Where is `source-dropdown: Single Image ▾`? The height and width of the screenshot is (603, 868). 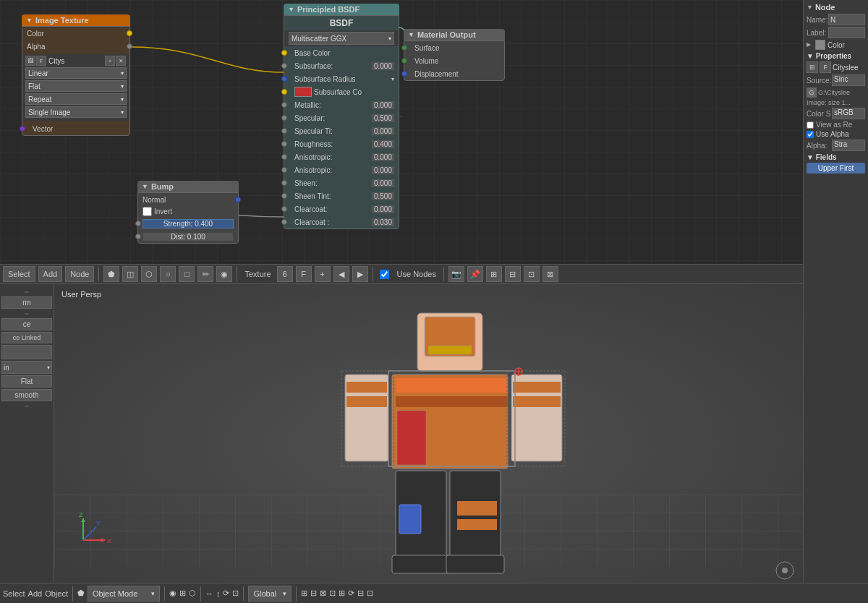 source-dropdown: Single Image ▾ is located at coordinates (76, 112).